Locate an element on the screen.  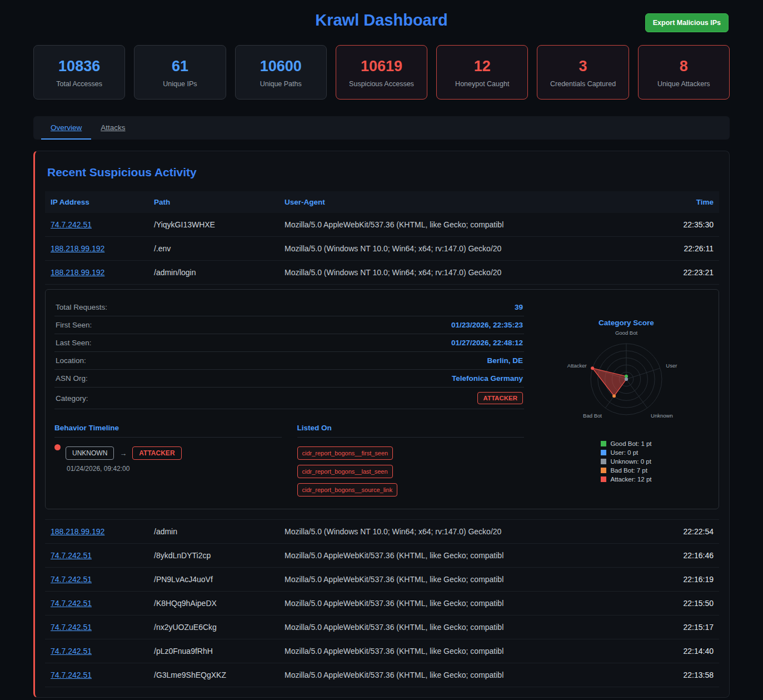
tab-attacks: Attacks is located at coordinates (113, 128).